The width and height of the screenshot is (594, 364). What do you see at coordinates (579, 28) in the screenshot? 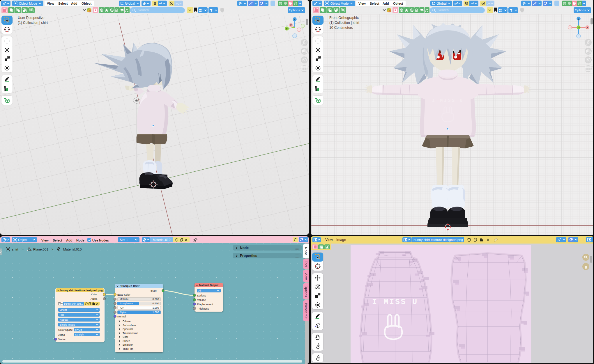
I see `svg-text: -Y` at bounding box center [579, 28].